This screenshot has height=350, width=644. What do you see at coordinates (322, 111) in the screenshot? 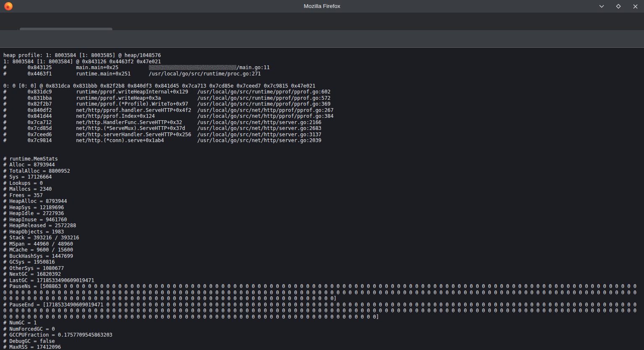
I see `text-line: # 0x840df2 net/http/pprof.handler.ServeH…` at bounding box center [322, 111].